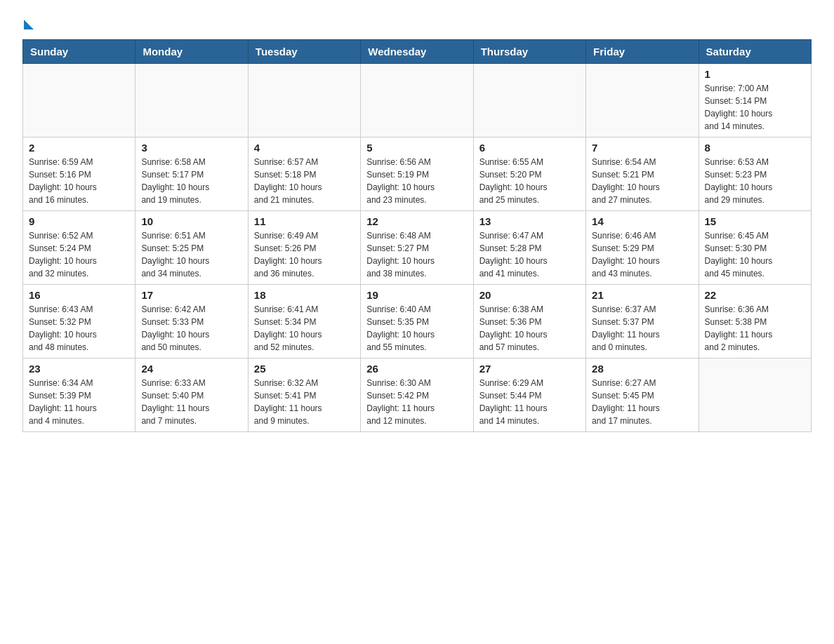 The image size is (834, 644). Describe the element at coordinates (529, 321) in the screenshot. I see `calendar-cell: 20Sunrise: 6:38 AMSunset: 5:36 PMDayligh…` at that location.